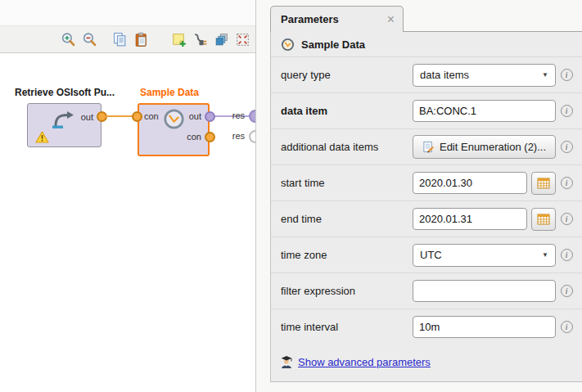 The height and width of the screenshot is (392, 582). I want to click on input-port-con, so click(138, 116).